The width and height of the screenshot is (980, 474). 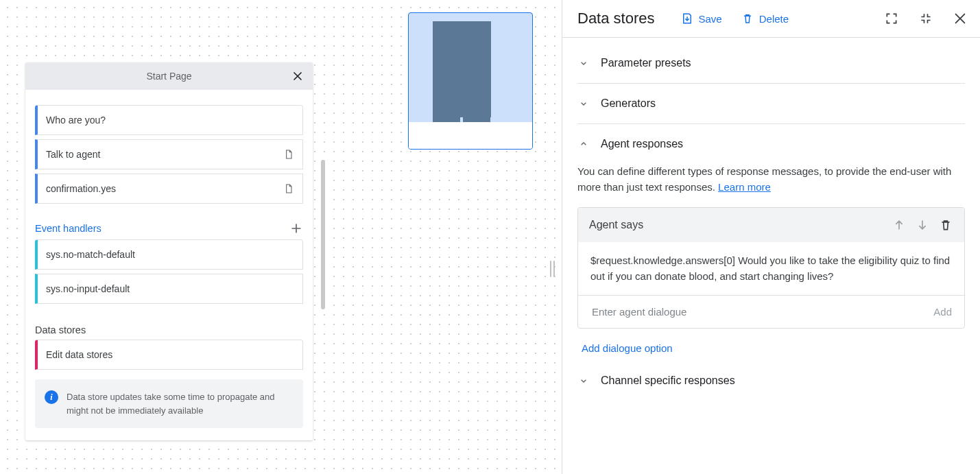 I want to click on agent-says-card: Agent says $request.knowledge.answers[0]…, so click(x=771, y=268).